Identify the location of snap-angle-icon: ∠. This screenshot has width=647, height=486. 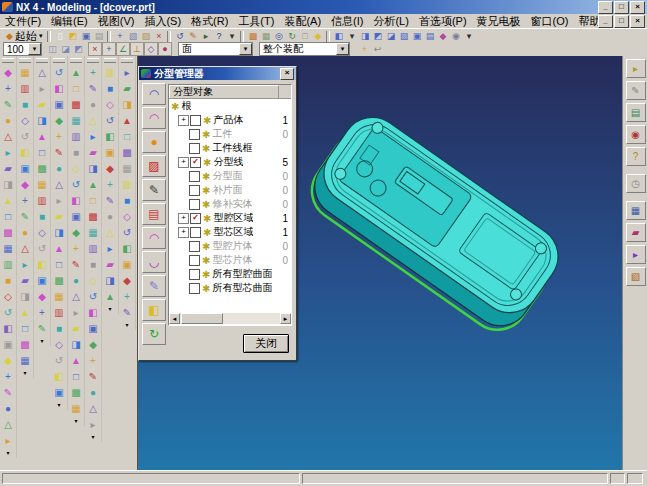
(123, 49).